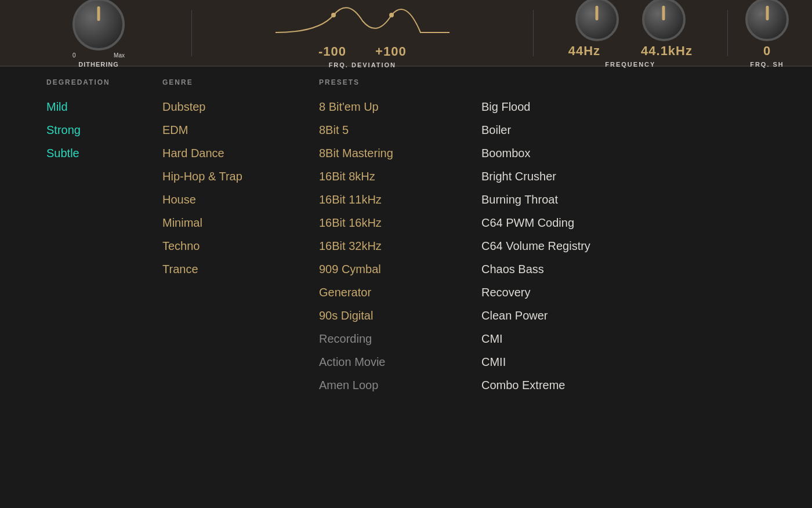 The image size is (812, 508). Describe the element at coordinates (400, 107) in the screenshot. I see `preset-8bitem-up: 8 Bit'em Up` at that location.